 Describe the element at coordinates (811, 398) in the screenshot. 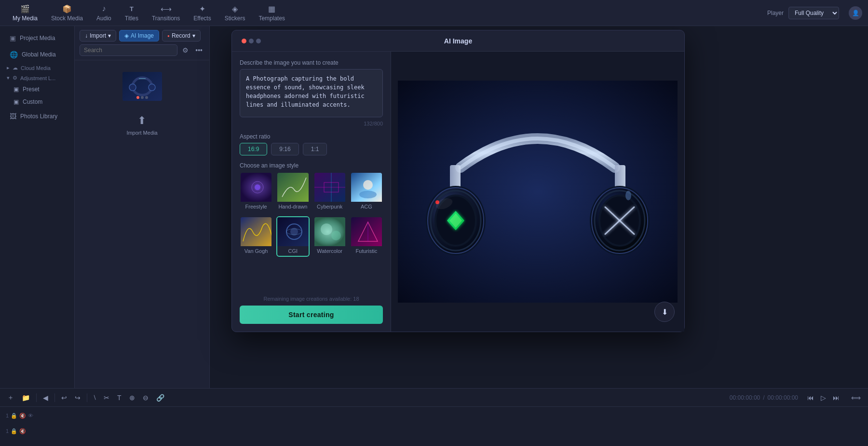

I see `step-back-btn: ⏮` at that location.